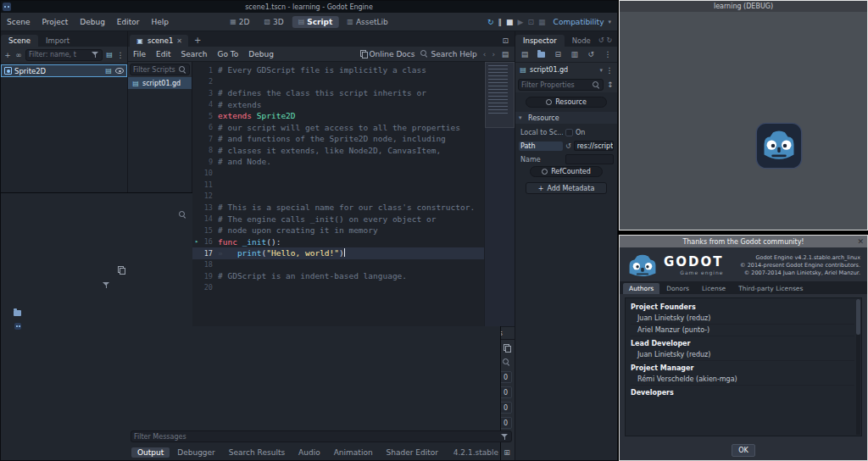  I want to click on script-menu-go-to: Go To, so click(227, 54).